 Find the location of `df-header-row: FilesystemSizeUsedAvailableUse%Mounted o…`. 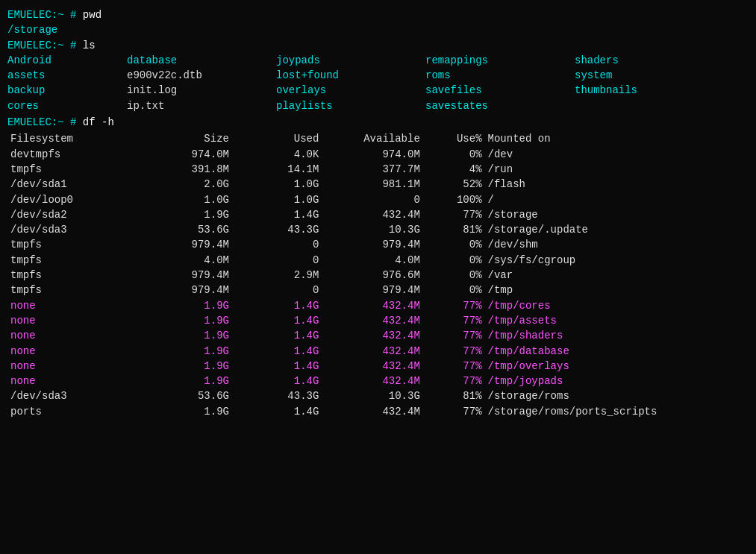

df-header-row: FilesystemSizeUsedAvailableUse%Mounted o… is located at coordinates (378, 139).